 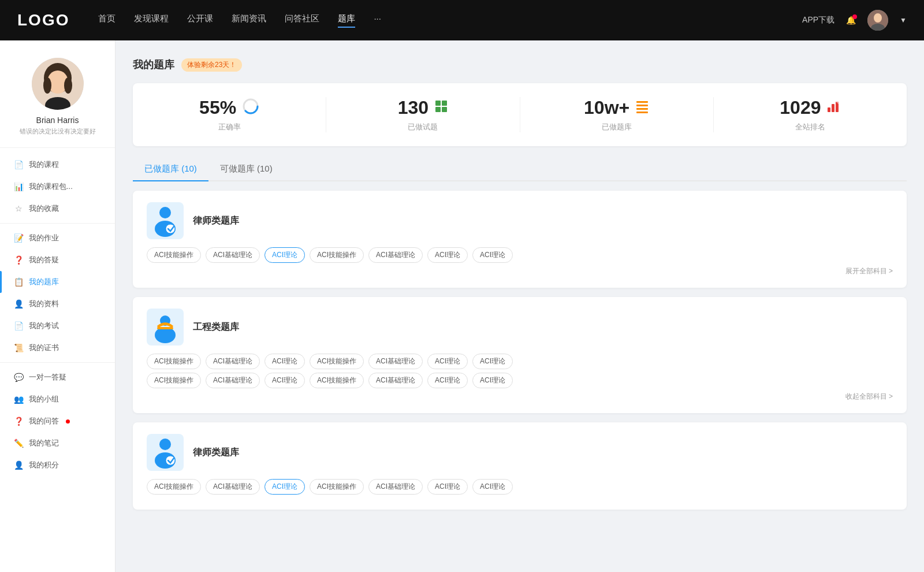 What do you see at coordinates (44, 443) in the screenshot?
I see `sidebar-label-my-notes: 我的笔记` at bounding box center [44, 443].